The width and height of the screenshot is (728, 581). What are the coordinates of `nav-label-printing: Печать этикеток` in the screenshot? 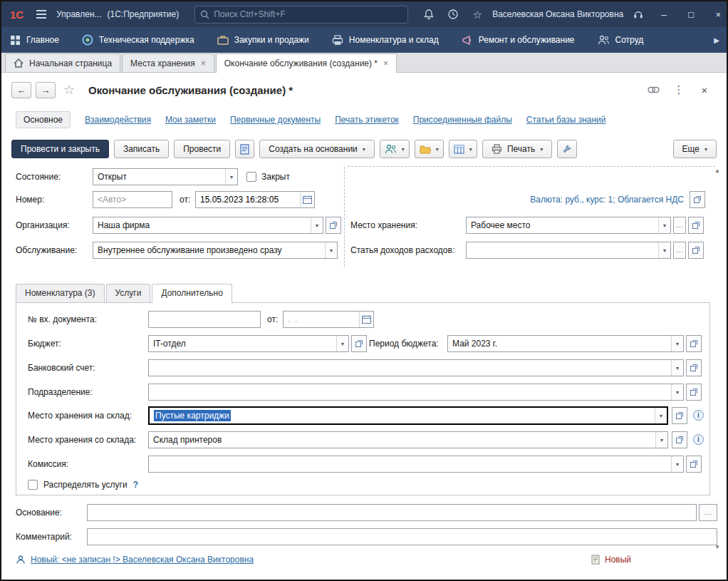 It's located at (367, 120).